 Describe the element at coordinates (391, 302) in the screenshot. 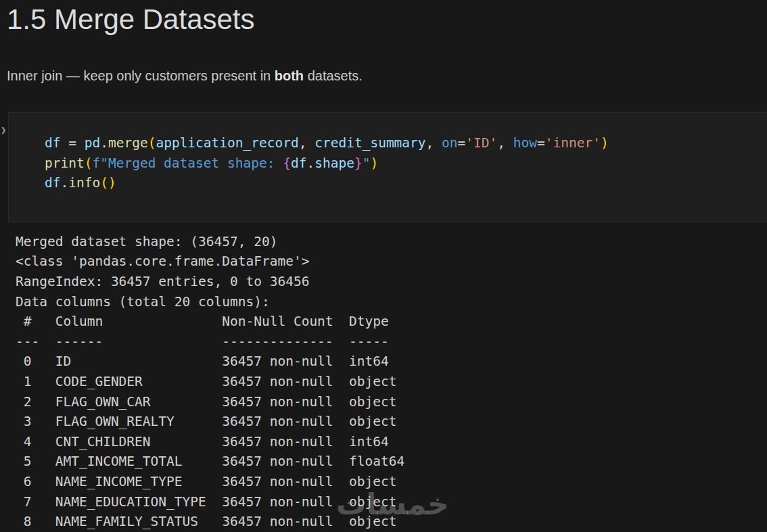

I see `output-line: Data columns (total 20 columns):` at that location.